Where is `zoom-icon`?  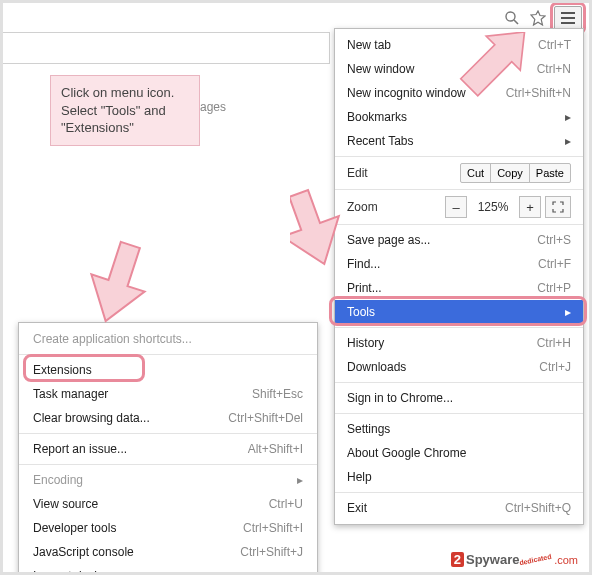 zoom-icon is located at coordinates (512, 18).